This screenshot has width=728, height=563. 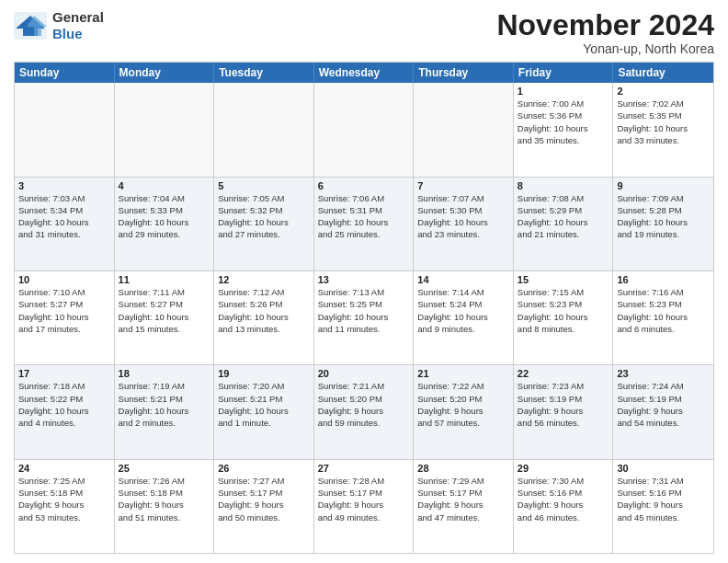 What do you see at coordinates (563, 121) in the screenshot?
I see `day-info: Sunrise: 7:00 AM Sunset: 5:36 PM Dayligh…` at bounding box center [563, 121].